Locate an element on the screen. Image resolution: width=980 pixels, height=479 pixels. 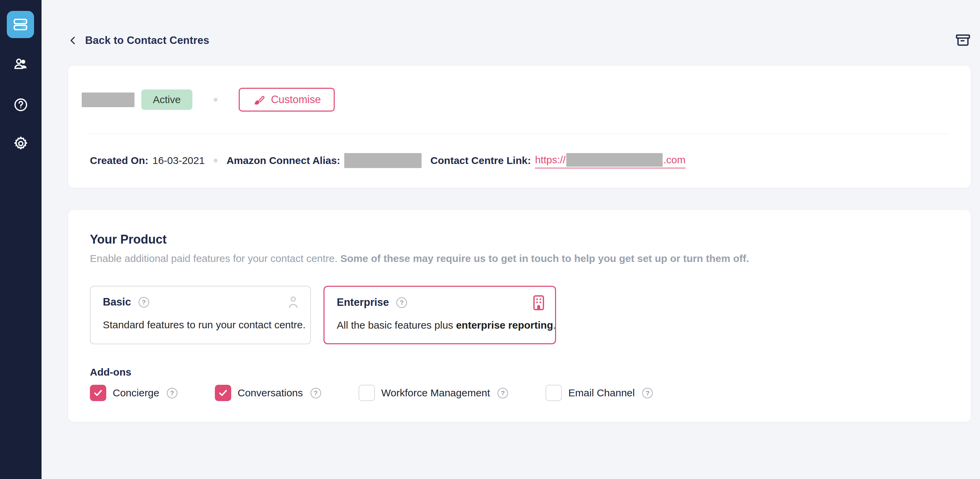
archive-button is located at coordinates (963, 40).